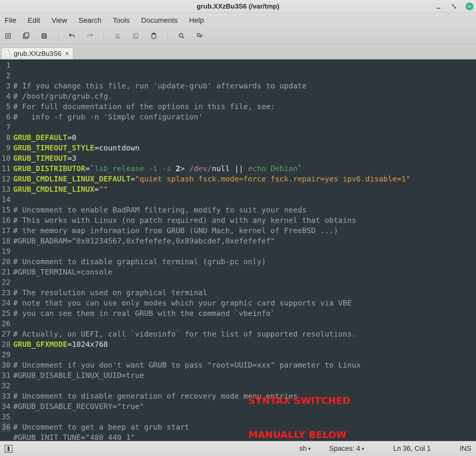 The width and height of the screenshot is (476, 456). What do you see at coordinates (299, 407) in the screenshot?
I see `annotation-overlay: SYNTAX SWITCHED MANUALLY BELOW` at bounding box center [299, 407].